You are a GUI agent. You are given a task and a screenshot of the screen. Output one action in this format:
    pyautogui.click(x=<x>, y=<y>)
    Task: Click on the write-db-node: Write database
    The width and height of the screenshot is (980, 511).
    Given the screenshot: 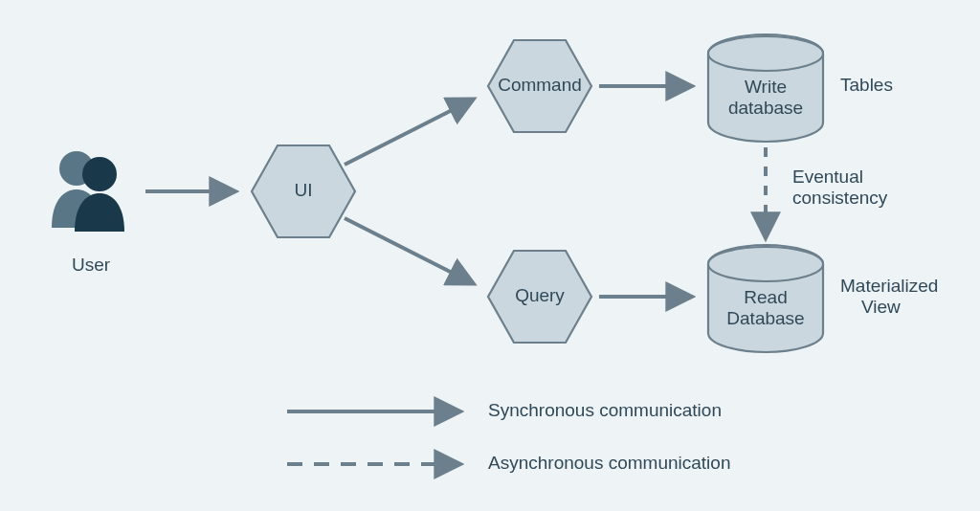 What is the action you would take?
    pyautogui.click(x=766, y=88)
    